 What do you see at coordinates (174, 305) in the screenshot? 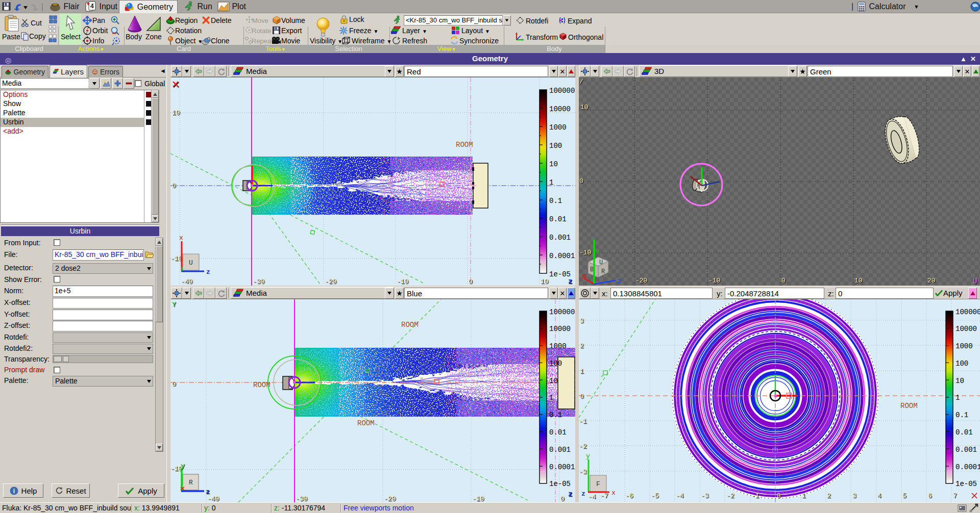
I see `svg-text: Y` at bounding box center [174, 305].